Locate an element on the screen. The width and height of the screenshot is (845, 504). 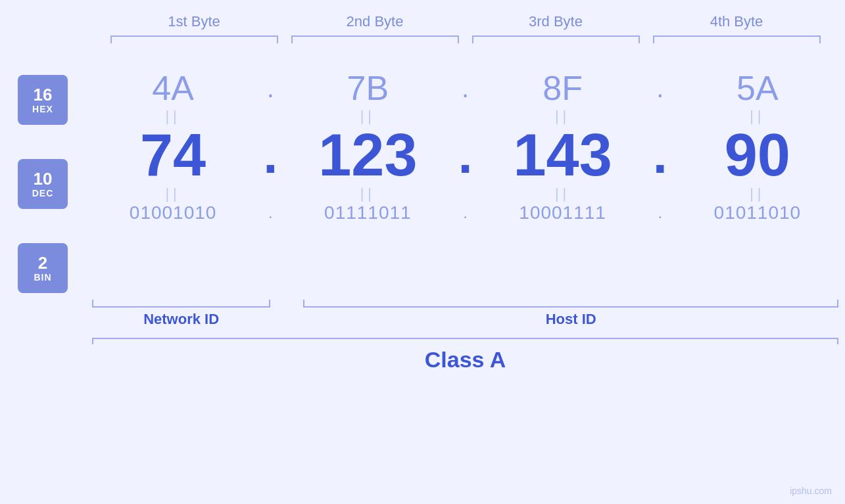
bin-val-3: 10001111 is located at coordinates (563, 214).